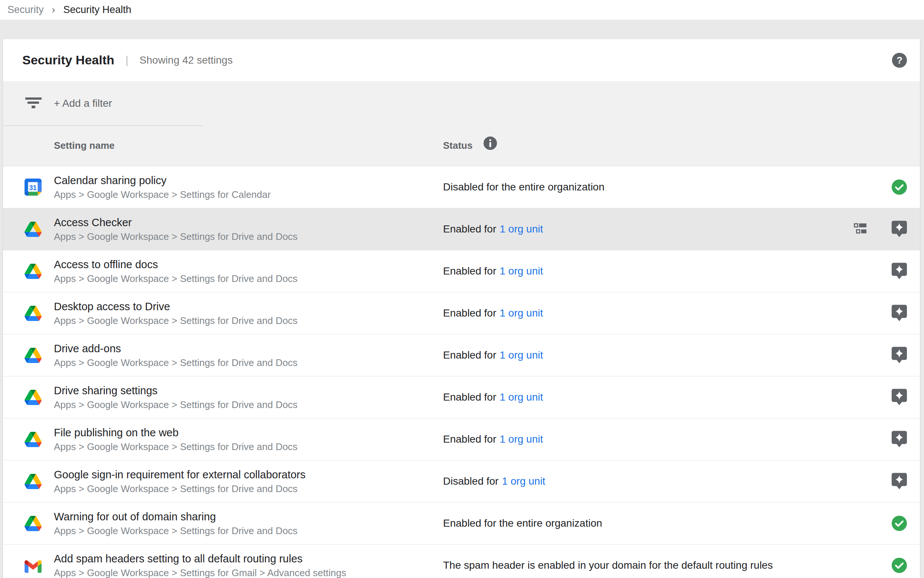 This screenshot has width=924, height=578. I want to click on calendar-icon: 31, so click(33, 187).